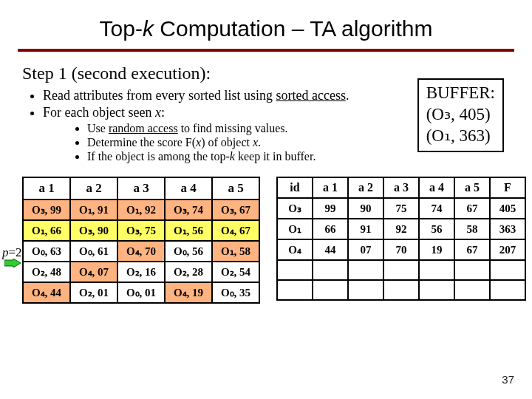 Image resolution: width=532 pixels, height=399 pixels. What do you see at coordinates (330, 229) in the screenshot?
I see `table-cell: 66` at bounding box center [330, 229].